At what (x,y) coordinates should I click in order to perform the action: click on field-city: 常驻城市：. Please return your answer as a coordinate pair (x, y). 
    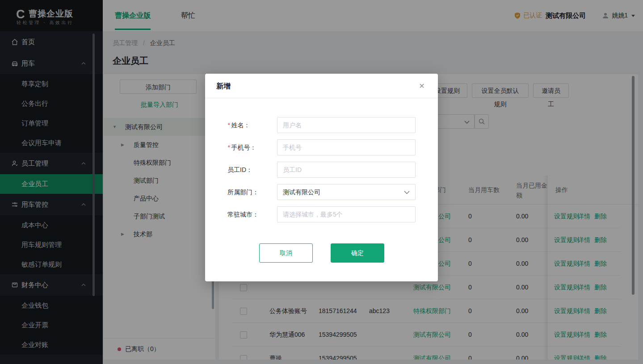
    Looking at the image, I should click on (322, 214).